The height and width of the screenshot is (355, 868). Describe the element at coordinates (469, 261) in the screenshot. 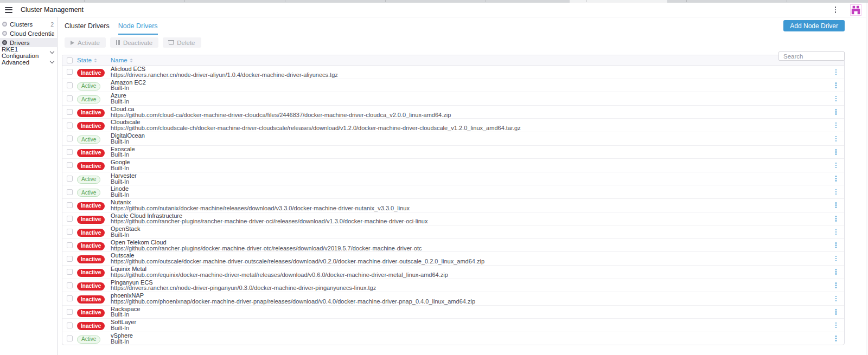

I see `driver-detail: https://github.com/outscale/docker-machi…` at that location.